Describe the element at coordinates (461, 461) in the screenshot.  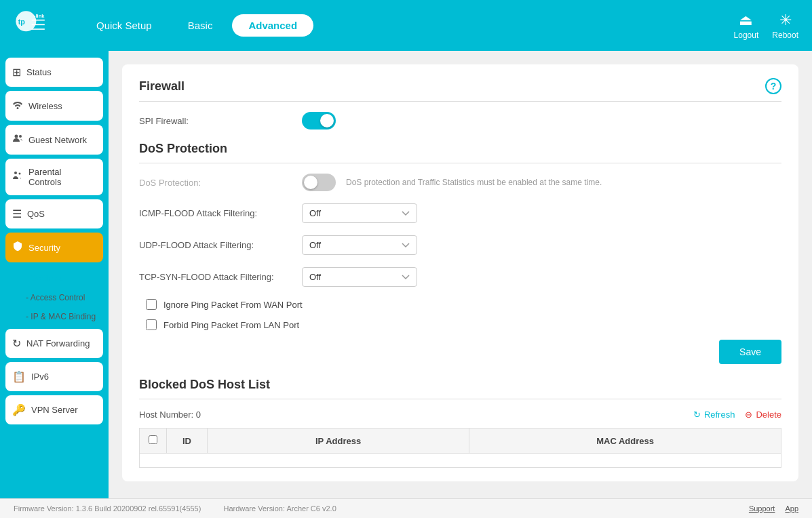
I see `table-row-empty` at that location.